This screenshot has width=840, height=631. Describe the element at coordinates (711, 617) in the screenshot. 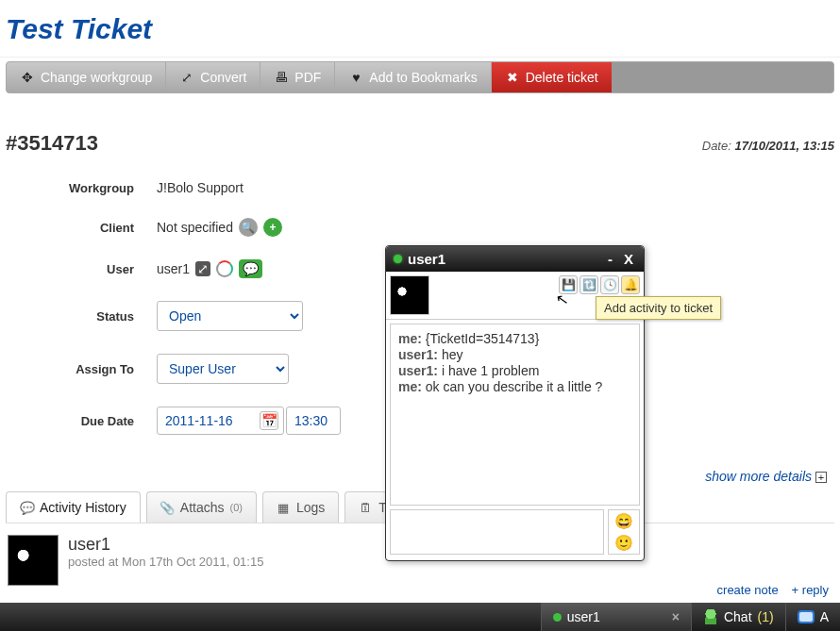

I see `person-icon` at that location.